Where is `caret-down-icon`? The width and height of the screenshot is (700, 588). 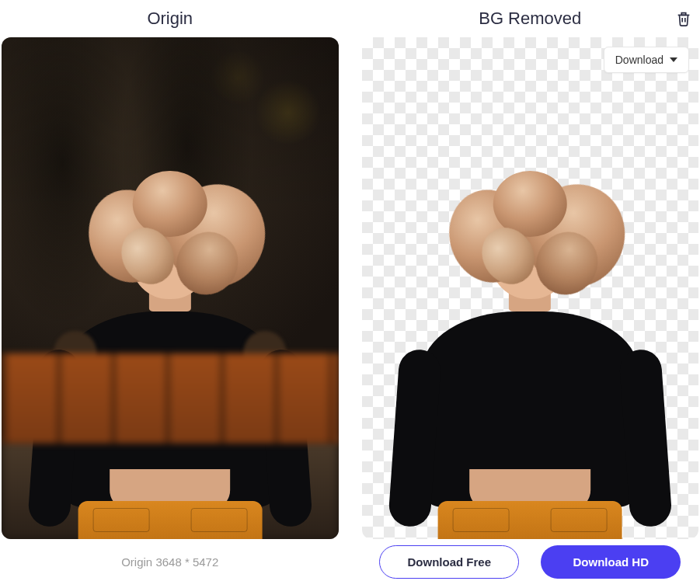
caret-down-icon is located at coordinates (674, 60).